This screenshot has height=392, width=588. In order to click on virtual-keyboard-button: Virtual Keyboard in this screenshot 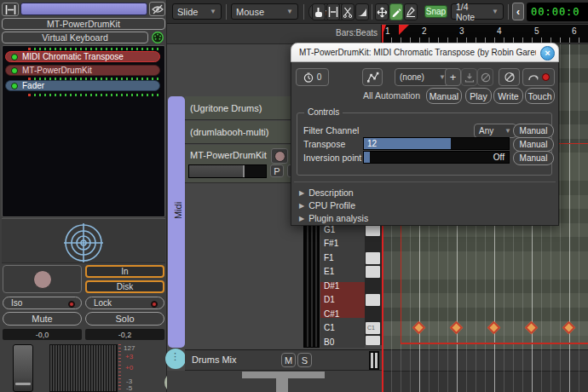, I will do `click(75, 37)`.